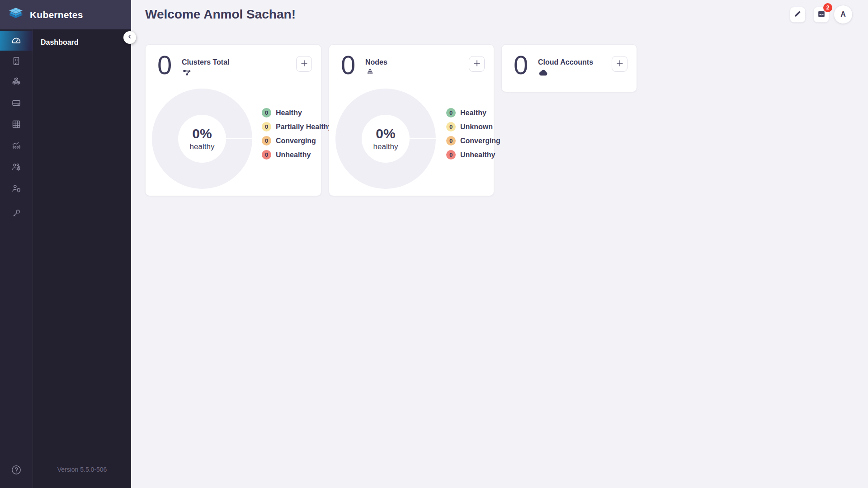  Describe the element at coordinates (206, 62) in the screenshot. I see `clusters-card-title: Clusters Total` at that location.